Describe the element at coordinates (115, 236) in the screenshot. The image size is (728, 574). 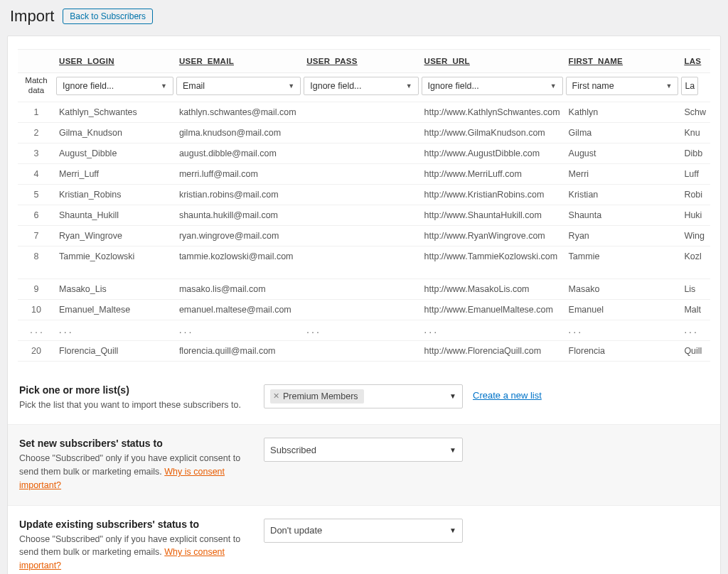
I see `table-cell: Ryan_Wingrove` at that location.